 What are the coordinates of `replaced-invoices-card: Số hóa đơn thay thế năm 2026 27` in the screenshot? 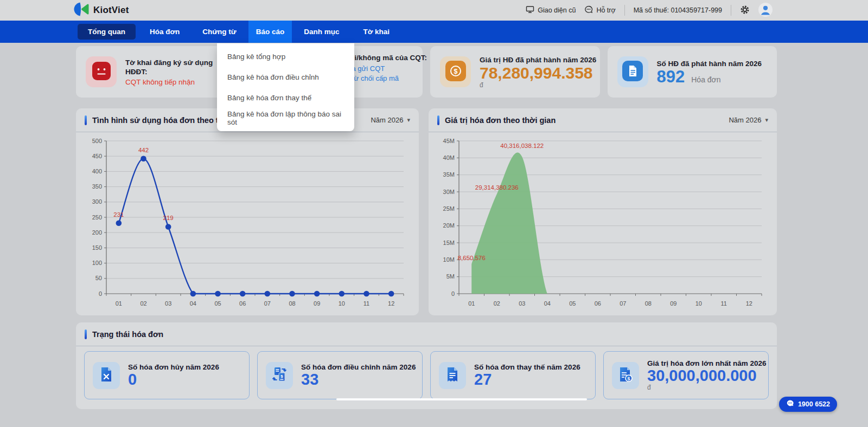 It's located at (513, 375).